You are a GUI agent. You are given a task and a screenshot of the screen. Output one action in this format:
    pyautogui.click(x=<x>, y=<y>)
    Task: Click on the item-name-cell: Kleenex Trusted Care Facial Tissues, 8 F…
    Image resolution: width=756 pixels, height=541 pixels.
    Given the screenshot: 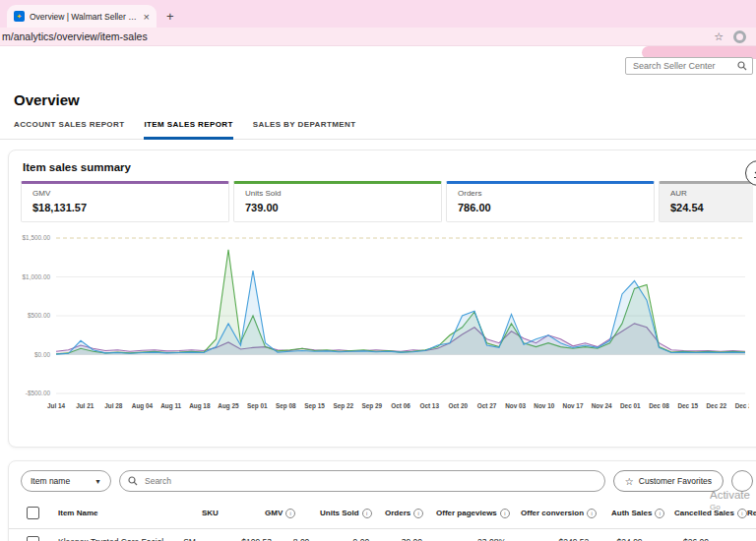 What is the action you would take?
    pyautogui.click(x=114, y=539)
    